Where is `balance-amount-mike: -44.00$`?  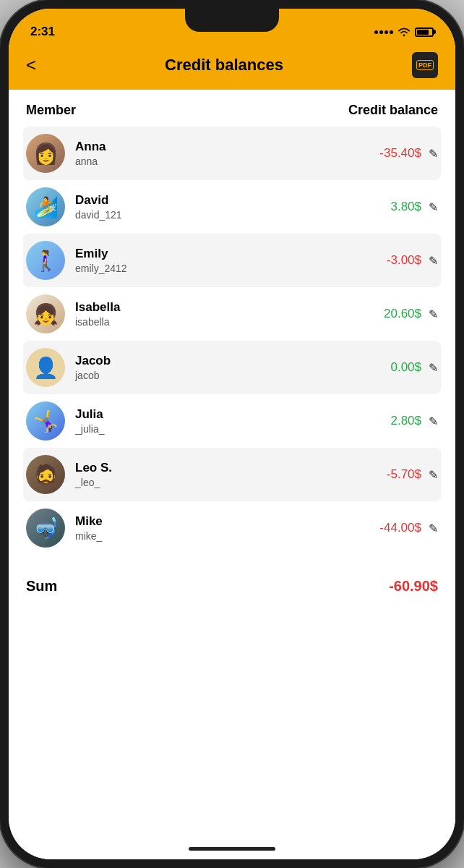 balance-amount-mike: -44.00$ is located at coordinates (396, 528).